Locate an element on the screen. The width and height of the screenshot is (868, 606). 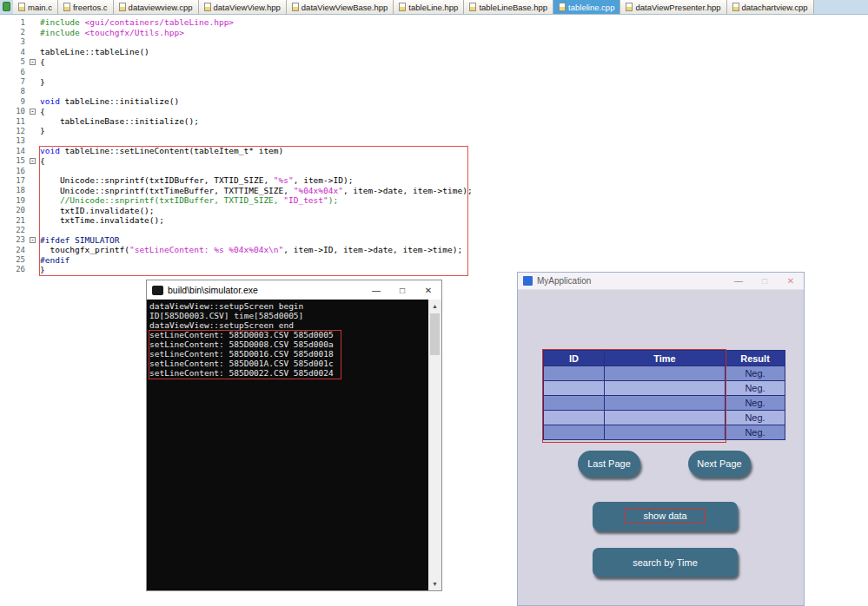
code-line: 18 Unicode::snprintf(txtTimeBuffer, TXTT… is located at coordinates (434, 191).